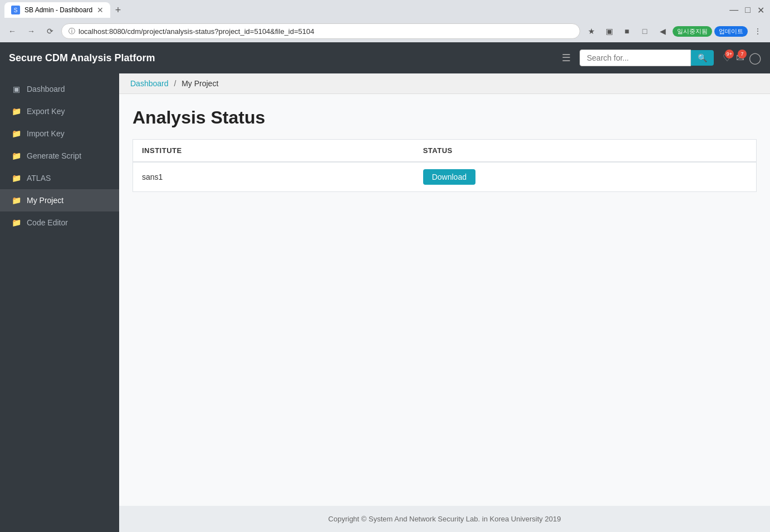 Image resolution: width=770 pixels, height=532 pixels. I want to click on sidebar-item-export-key: 📁 Export Key, so click(60, 111).